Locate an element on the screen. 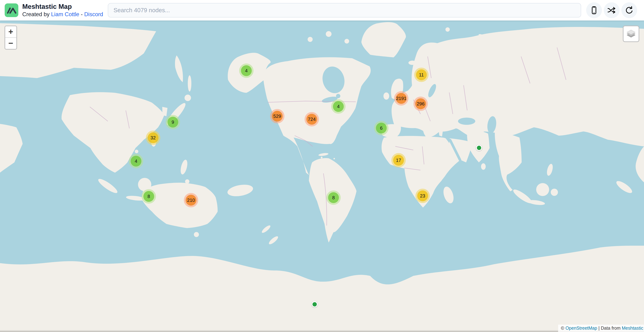  layers-control is located at coordinates (631, 34).